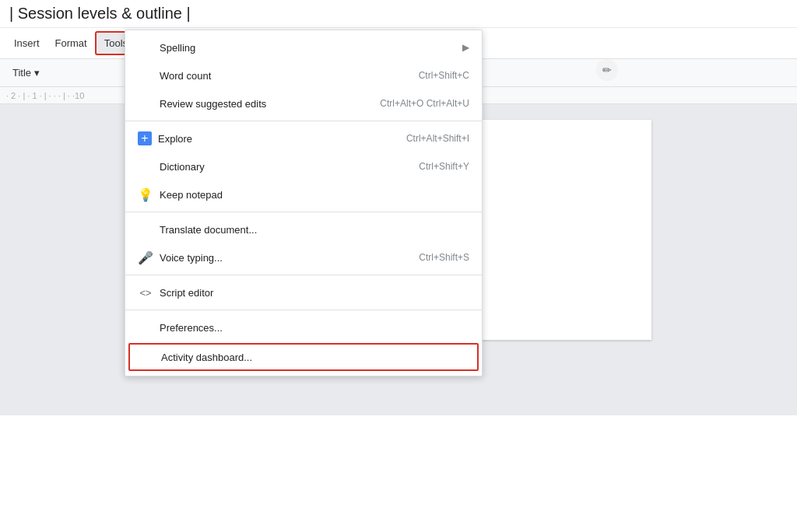 The image size is (797, 532). Describe the element at coordinates (304, 292) in the screenshot. I see `menu-item-script-editor: <> Script editor` at that location.